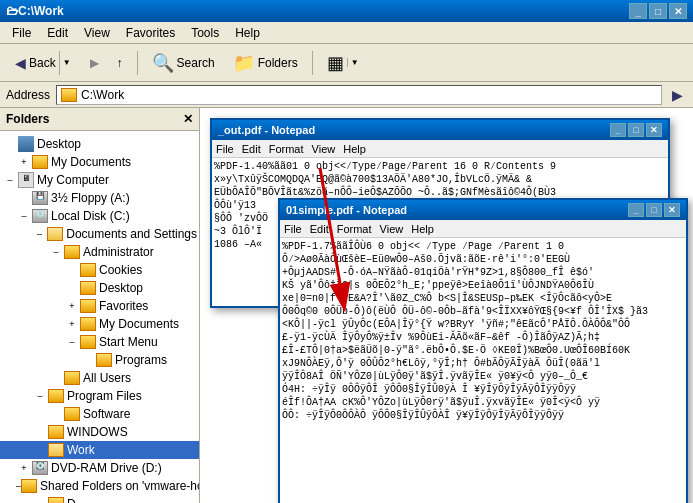  What do you see at coordinates (252, 149) in the screenshot?
I see `notepad-out-menu-edit: Edit` at bounding box center [252, 149].